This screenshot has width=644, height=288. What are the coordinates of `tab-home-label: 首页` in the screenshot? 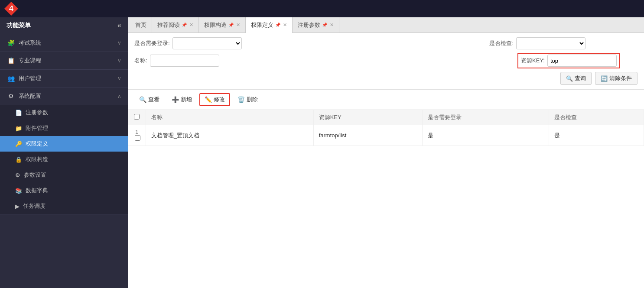 It's located at (141, 25).